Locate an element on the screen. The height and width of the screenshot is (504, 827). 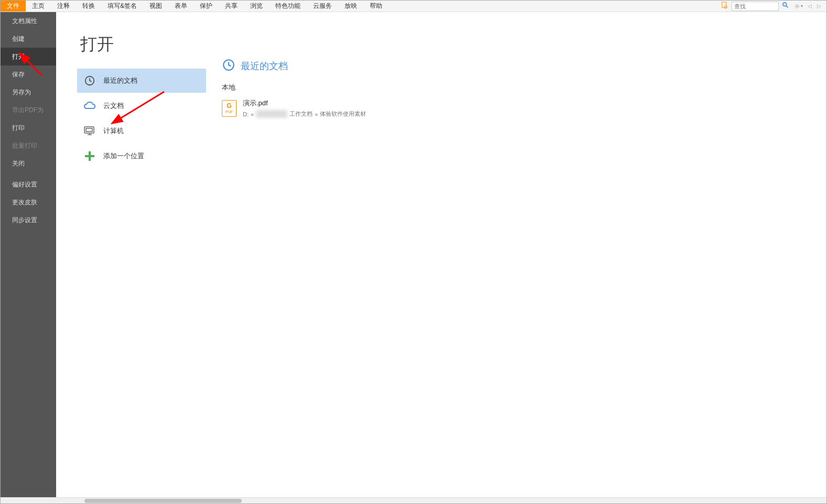
computer-icon is located at coordinates (90, 131).